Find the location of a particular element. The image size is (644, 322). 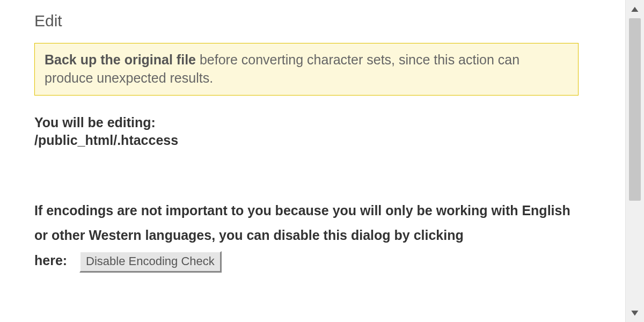

editing-label: You will be editing: is located at coordinates (306, 123).